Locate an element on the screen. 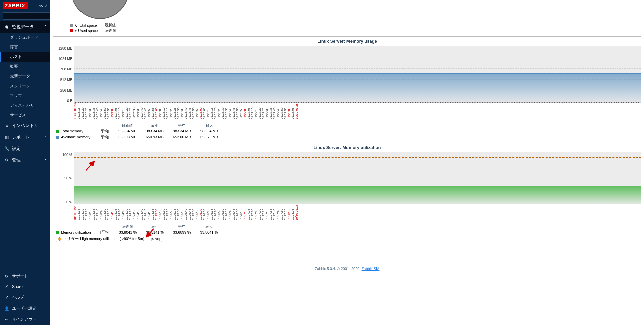 This screenshot has height=325, width=644. footer-link: Zabbix SIA is located at coordinates (371, 269).